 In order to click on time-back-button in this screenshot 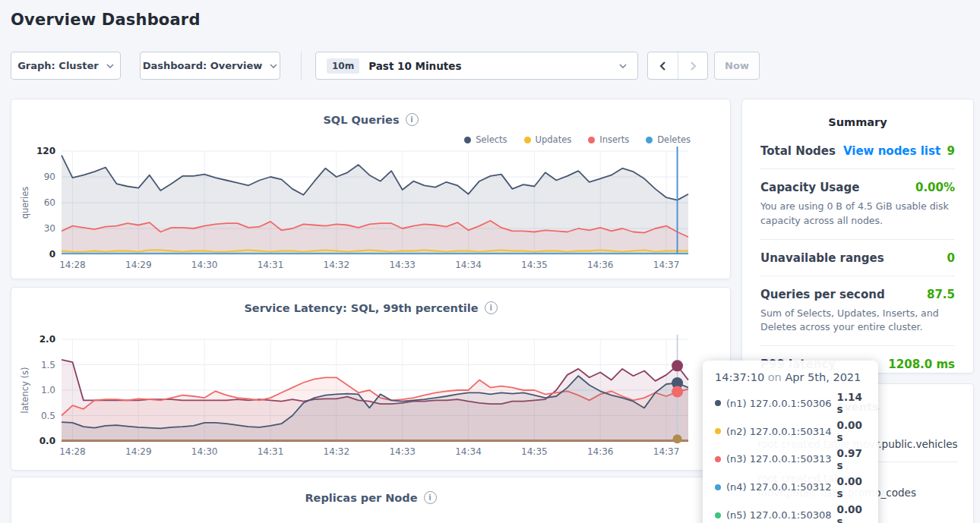, I will do `click(662, 65)`.